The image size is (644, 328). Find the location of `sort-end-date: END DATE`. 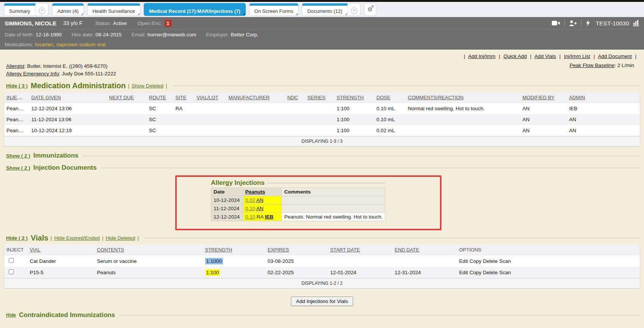

sort-end-date: END DATE is located at coordinates (407, 250).